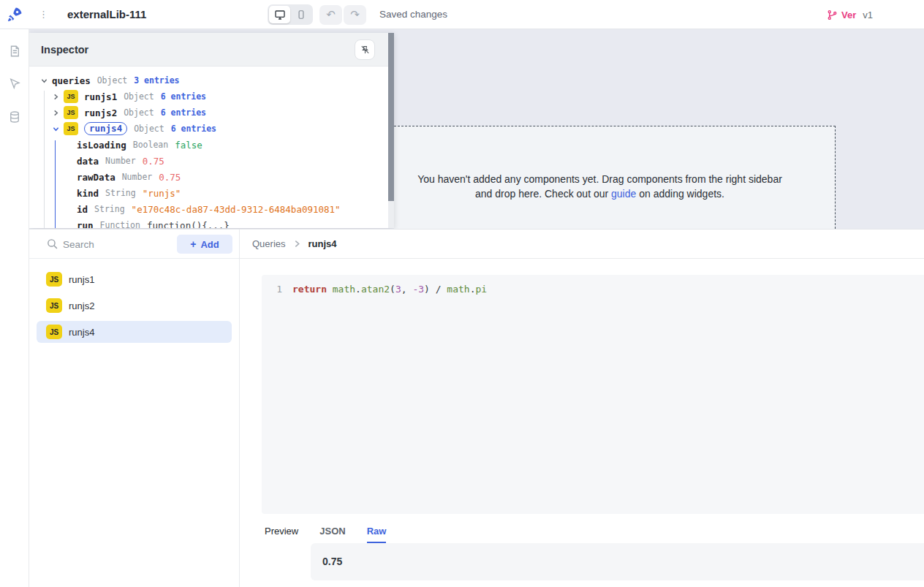  I want to click on save-status: Saved changes, so click(414, 15).